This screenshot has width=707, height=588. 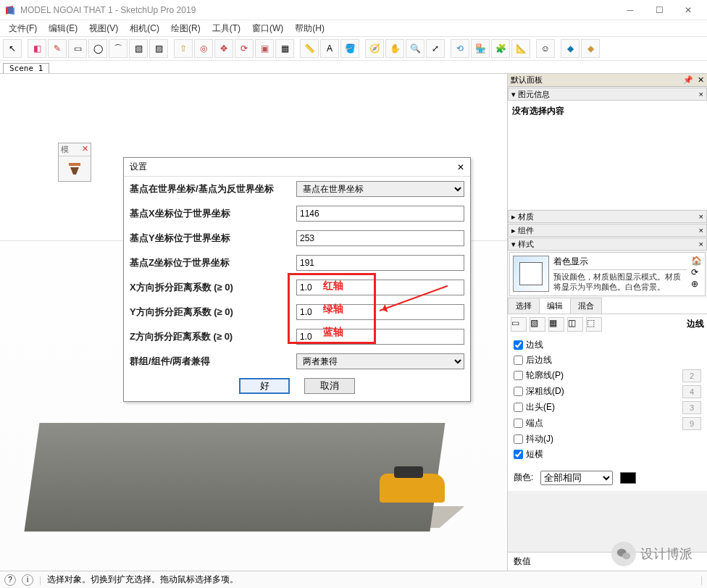 I want to click on depth-value: 4, so click(x=692, y=392).